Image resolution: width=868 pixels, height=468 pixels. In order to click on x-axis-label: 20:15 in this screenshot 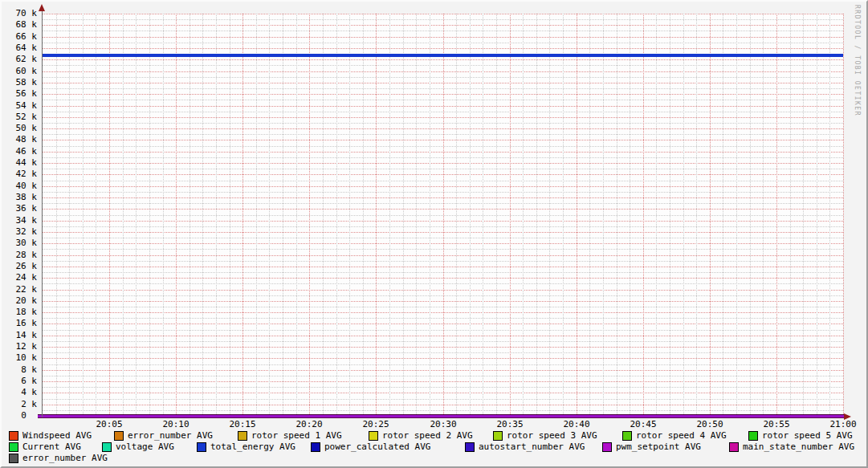, I will do `click(242, 424)`.